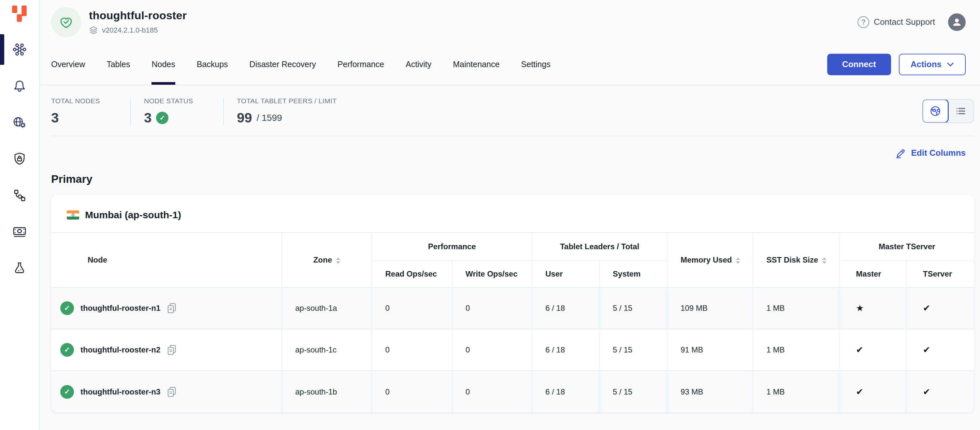 The height and width of the screenshot is (430, 980). What do you see at coordinates (20, 159) in the screenshot?
I see `sidebar-item-security` at bounding box center [20, 159].